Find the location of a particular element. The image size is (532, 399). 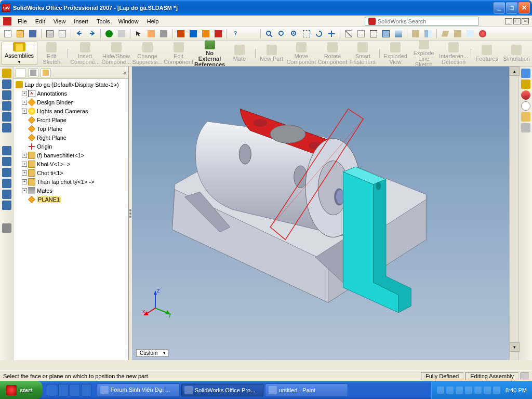

tree-item: +Than lap chot ty<1> -> is located at coordinates (71, 182).